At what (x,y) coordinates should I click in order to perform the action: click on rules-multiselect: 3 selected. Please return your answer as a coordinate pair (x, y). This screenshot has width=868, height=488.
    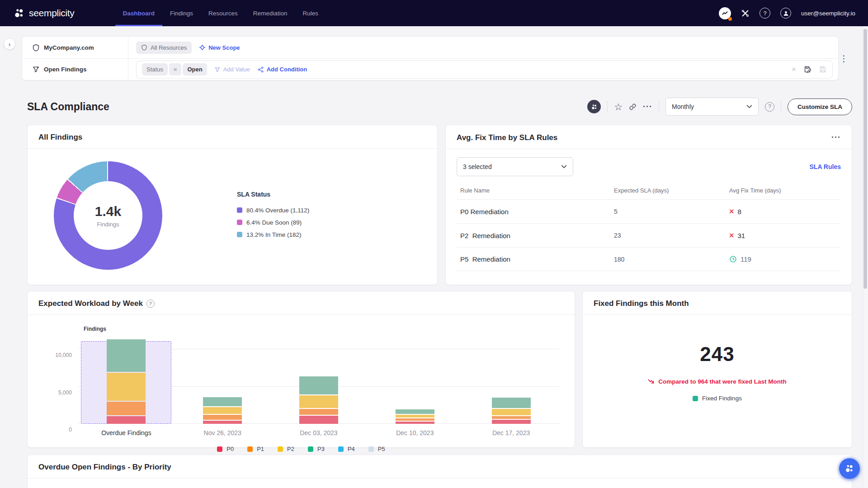
    Looking at the image, I should click on (515, 167).